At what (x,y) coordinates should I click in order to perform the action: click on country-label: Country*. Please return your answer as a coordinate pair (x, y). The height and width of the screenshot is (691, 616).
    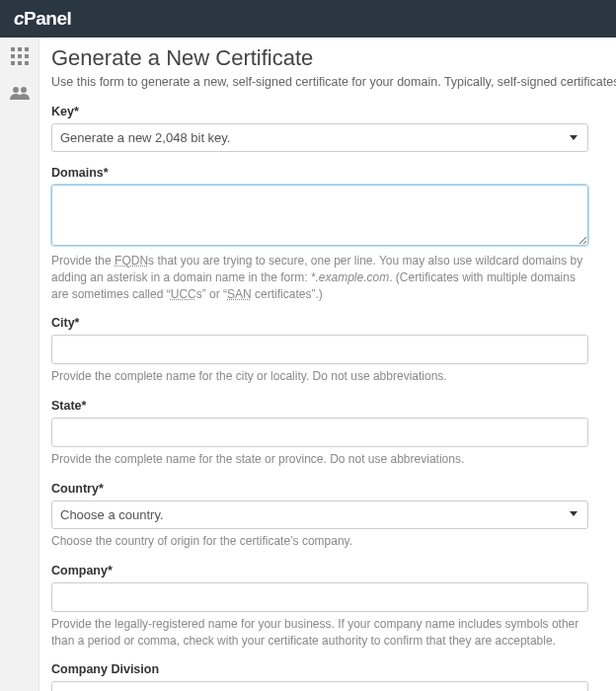
    Looking at the image, I should click on (320, 489).